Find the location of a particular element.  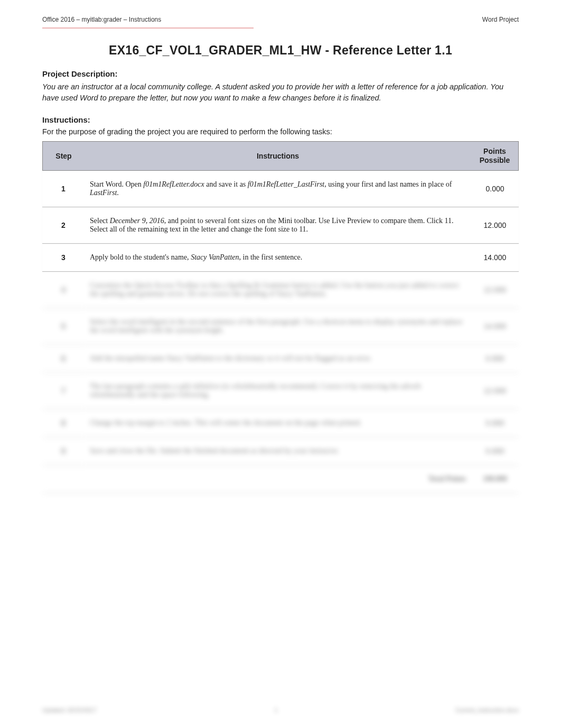

project-description-heading: Project Description: is located at coordinates (280, 74).